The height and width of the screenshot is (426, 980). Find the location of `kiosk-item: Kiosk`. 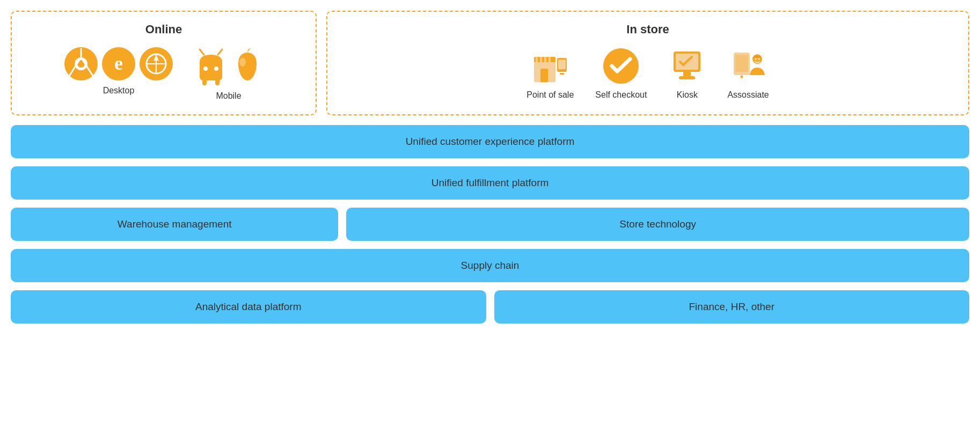

kiosk-item: Kiosk is located at coordinates (687, 74).